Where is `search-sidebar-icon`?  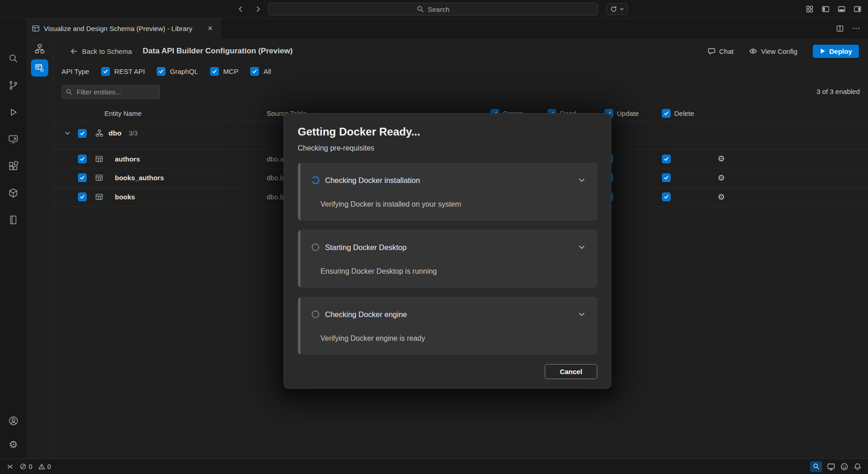
search-sidebar-icon is located at coordinates (13, 58).